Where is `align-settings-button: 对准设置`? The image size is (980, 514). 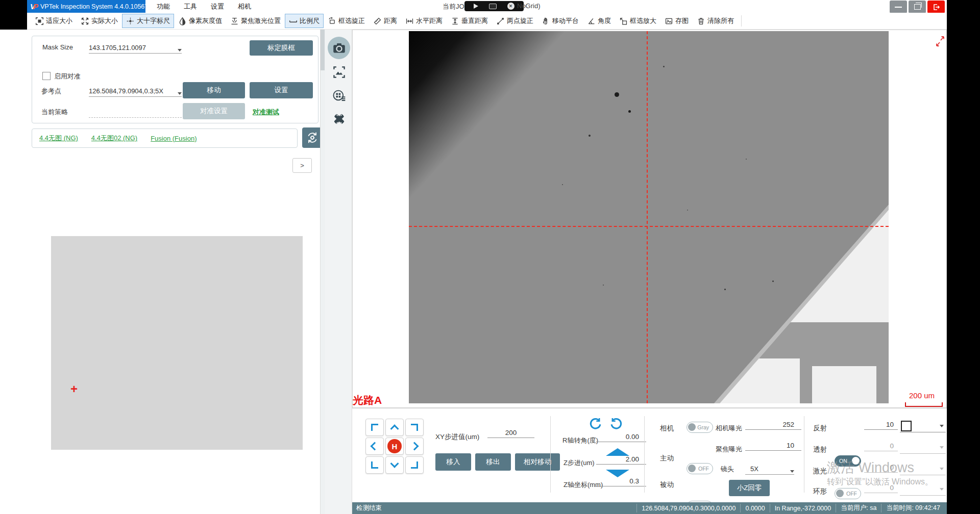
align-settings-button: 对准设置 is located at coordinates (214, 111).